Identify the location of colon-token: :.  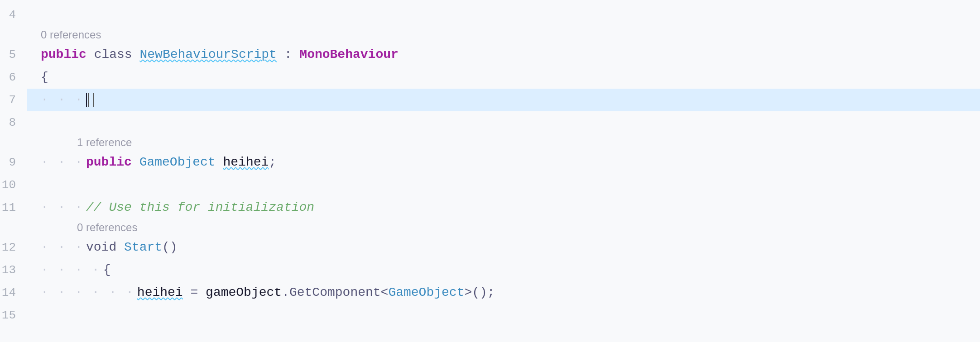
(288, 54).